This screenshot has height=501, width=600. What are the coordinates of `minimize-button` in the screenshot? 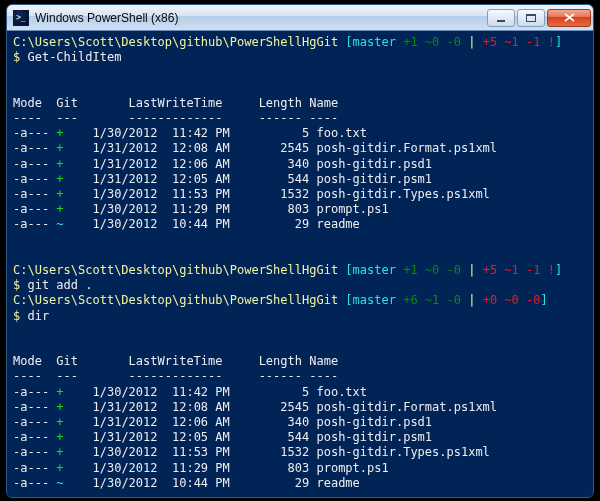 It's located at (501, 18).